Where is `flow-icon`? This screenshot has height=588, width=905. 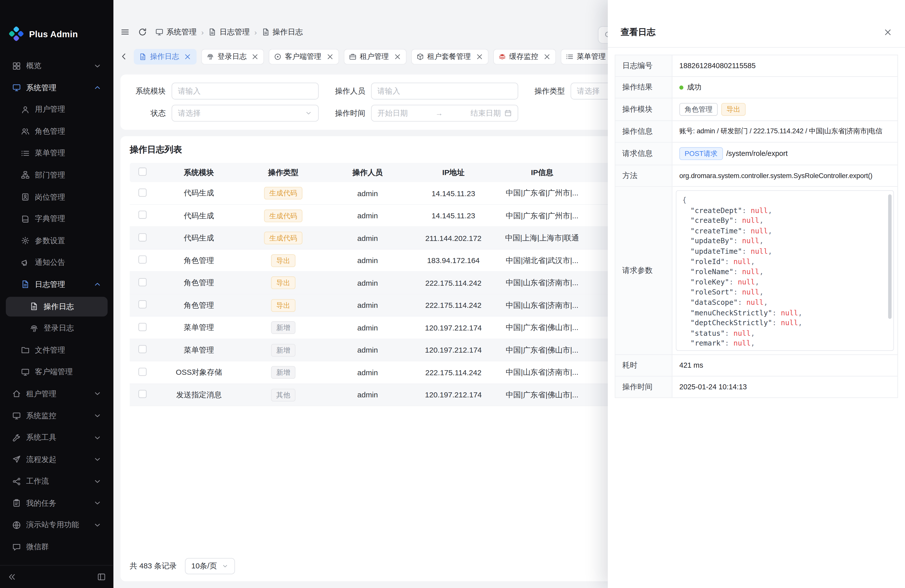
flow-icon is located at coordinates (17, 482).